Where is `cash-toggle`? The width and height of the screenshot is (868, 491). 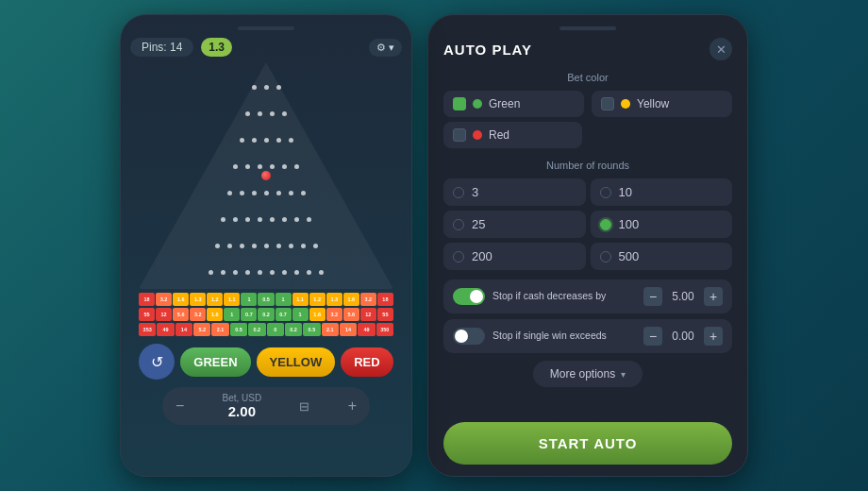 cash-toggle is located at coordinates (469, 296).